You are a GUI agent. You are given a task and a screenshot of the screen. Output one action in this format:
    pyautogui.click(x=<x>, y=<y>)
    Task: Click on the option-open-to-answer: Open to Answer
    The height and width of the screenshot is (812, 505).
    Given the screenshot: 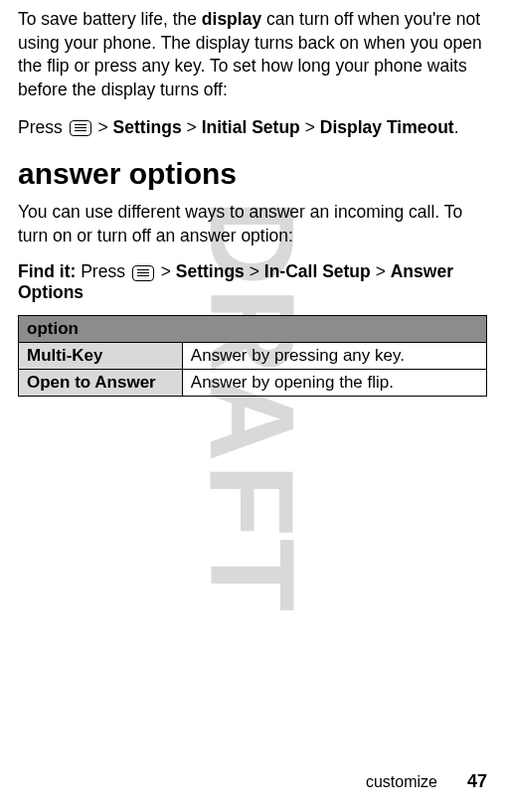 What is the action you would take?
    pyautogui.click(x=101, y=384)
    